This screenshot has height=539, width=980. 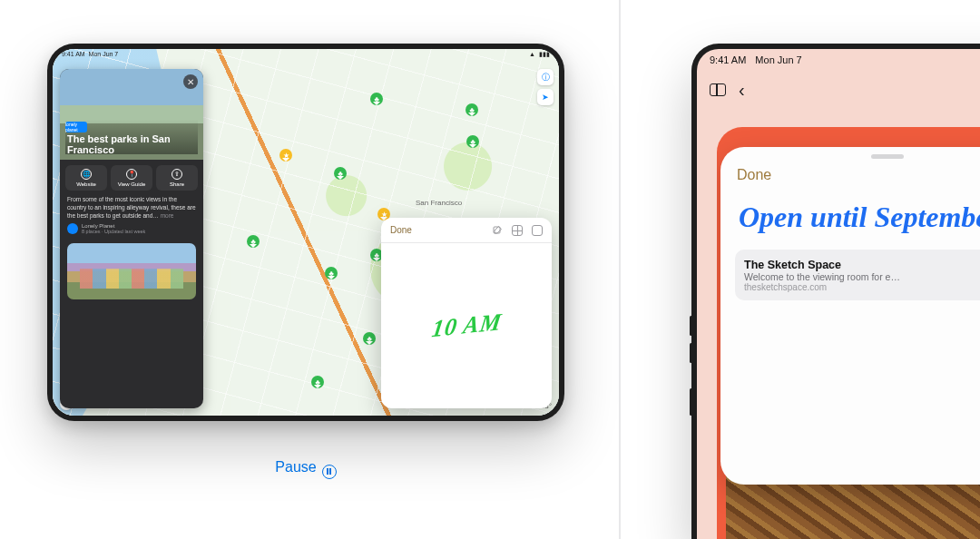 I want to click on safari-toolbar: ‹, so click(x=838, y=90).